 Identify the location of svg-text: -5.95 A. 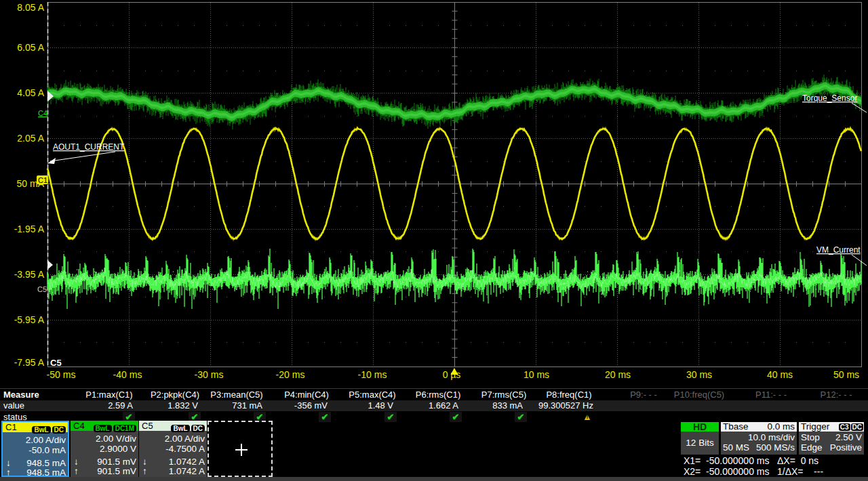
(30, 320).